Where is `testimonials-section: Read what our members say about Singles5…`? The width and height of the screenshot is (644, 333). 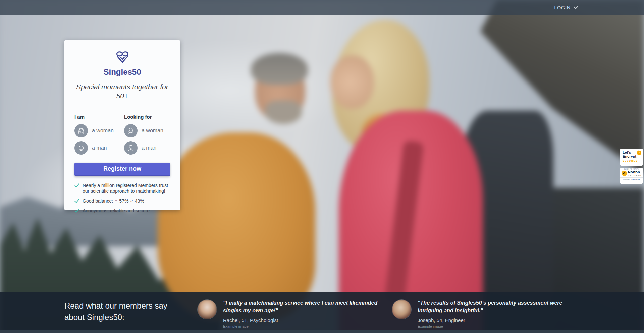 testimonials-section: Read what our members say about Singles5… is located at coordinates (322, 313).